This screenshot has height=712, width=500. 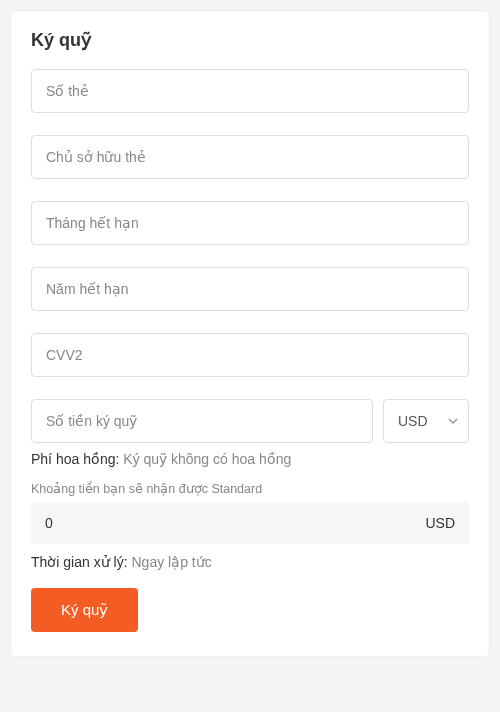 I want to click on cvv2-input, so click(x=250, y=355).